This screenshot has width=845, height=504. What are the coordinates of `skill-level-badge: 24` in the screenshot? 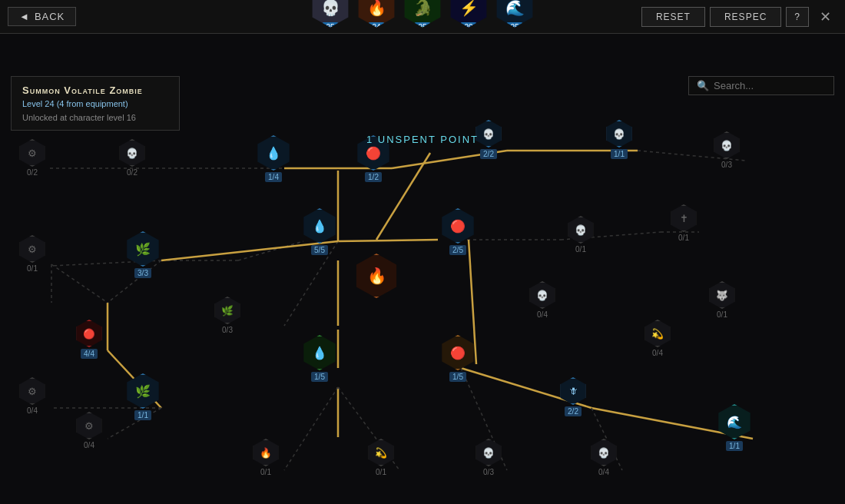 It's located at (376, 28).